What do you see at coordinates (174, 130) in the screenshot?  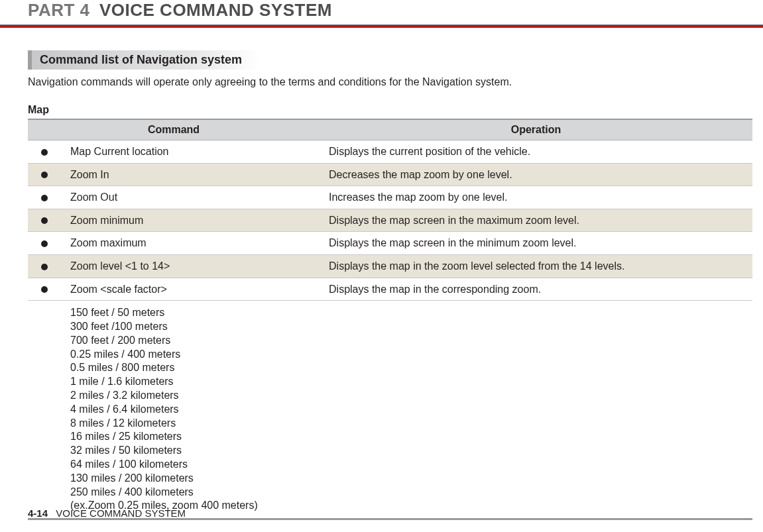 I see `col-header-command: Command` at bounding box center [174, 130].